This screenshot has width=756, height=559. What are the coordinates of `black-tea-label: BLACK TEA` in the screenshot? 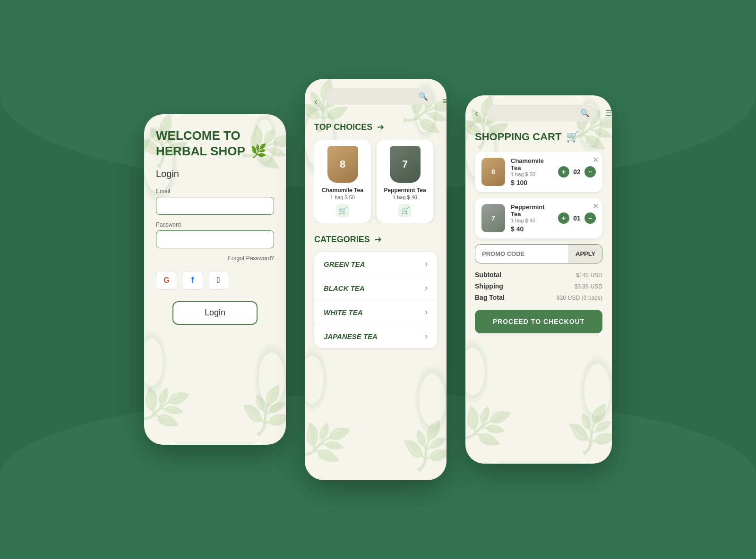 It's located at (344, 288).